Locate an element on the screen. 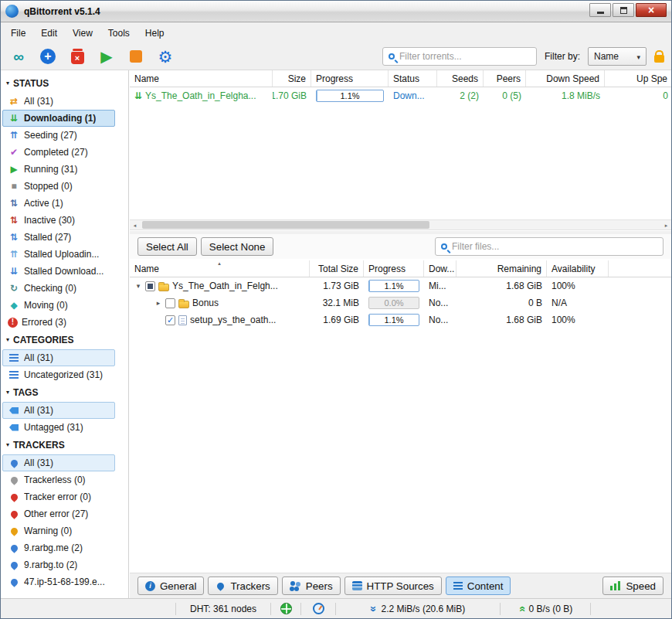 Image resolution: width=672 pixels, height=619 pixels. sidebar-item-status-stalled-uploadin: ⇈Stalled Uploadin... is located at coordinates (59, 254).